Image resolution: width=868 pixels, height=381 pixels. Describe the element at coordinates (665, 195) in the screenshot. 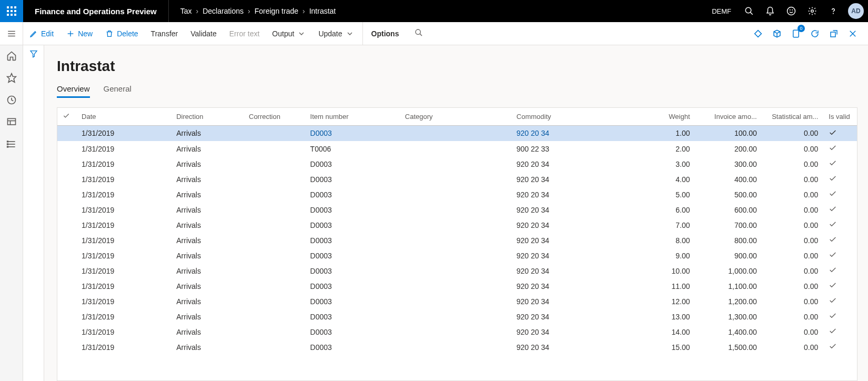

I see `cell-weight: 5.00` at that location.